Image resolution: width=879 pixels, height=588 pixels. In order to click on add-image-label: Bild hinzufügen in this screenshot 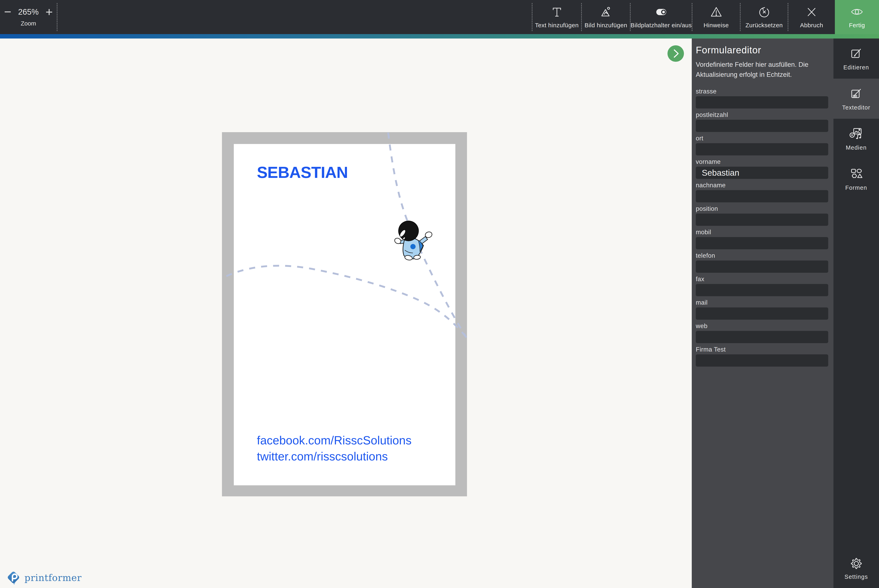, I will do `click(606, 25)`.